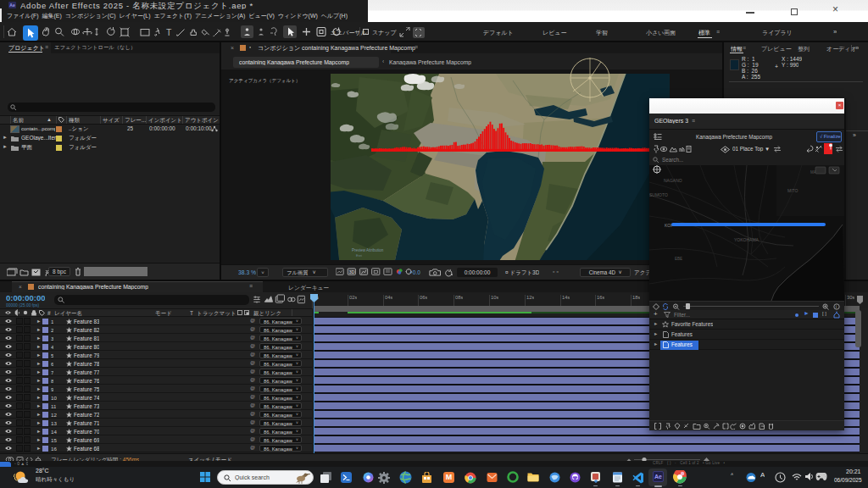 This screenshot has height=488, width=868. Describe the element at coordinates (368, 251) in the screenshot. I see `svg-text: Preview Attribution` at that location.